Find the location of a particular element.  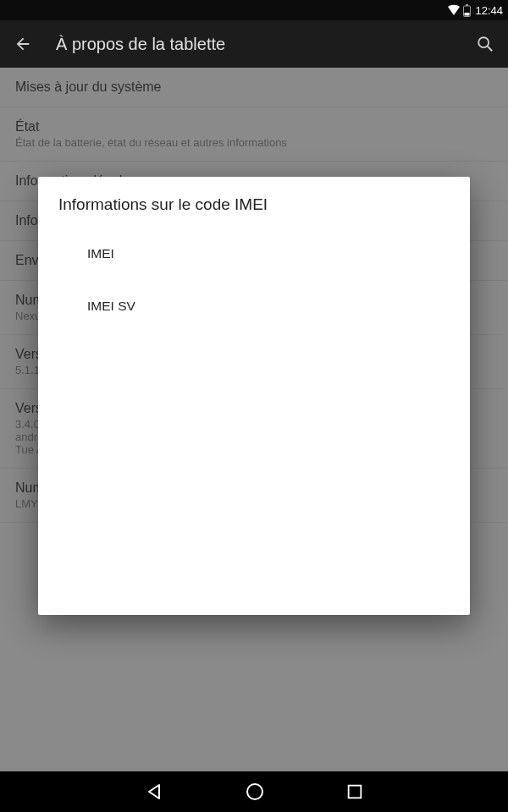

back-arrow-icon is located at coordinates (23, 44).